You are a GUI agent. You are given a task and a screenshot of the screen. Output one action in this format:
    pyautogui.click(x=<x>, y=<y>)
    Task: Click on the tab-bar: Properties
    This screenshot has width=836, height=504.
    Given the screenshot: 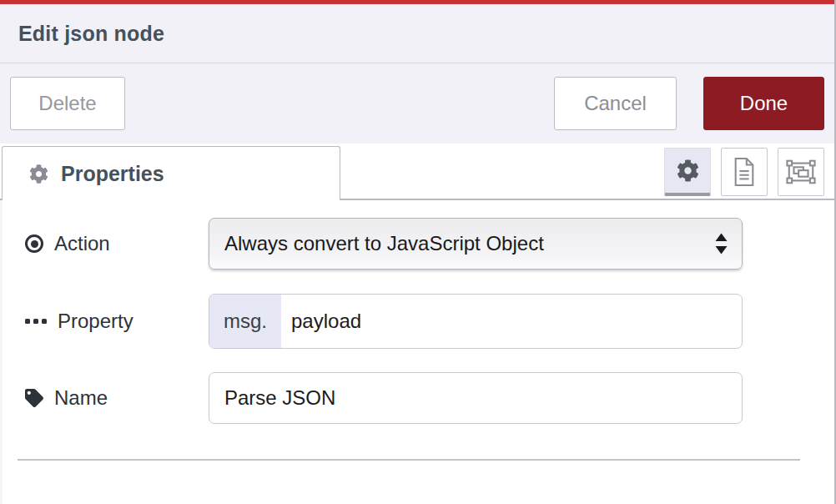 What is the action you would take?
    pyautogui.click(x=417, y=172)
    